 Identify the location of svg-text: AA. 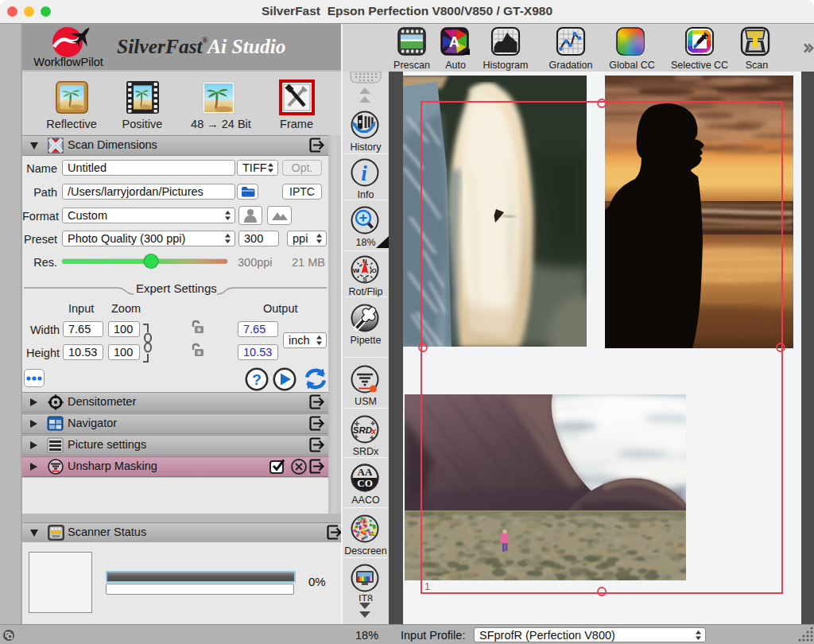
(366, 472).